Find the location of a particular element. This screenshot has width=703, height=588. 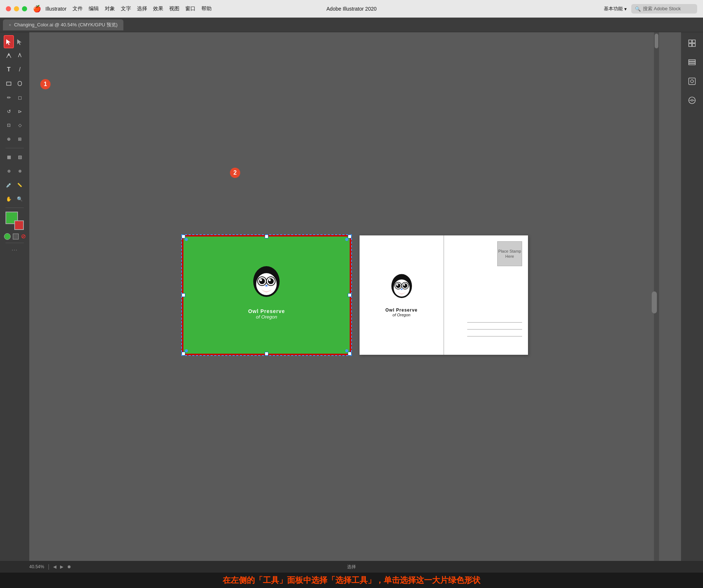

reflect-tool-button: ⊳ is located at coordinates (20, 111).